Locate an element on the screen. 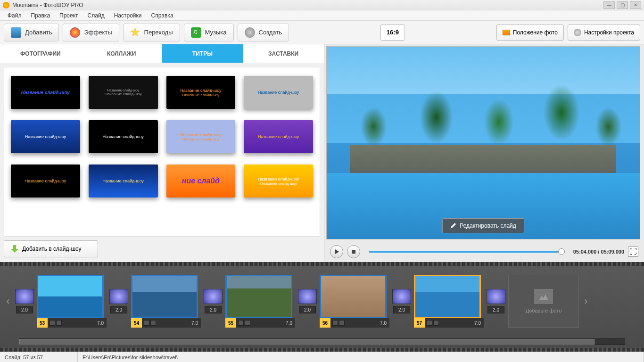 This screenshot has width=644, height=362. music-button-label: Музыка is located at coordinates (216, 32).